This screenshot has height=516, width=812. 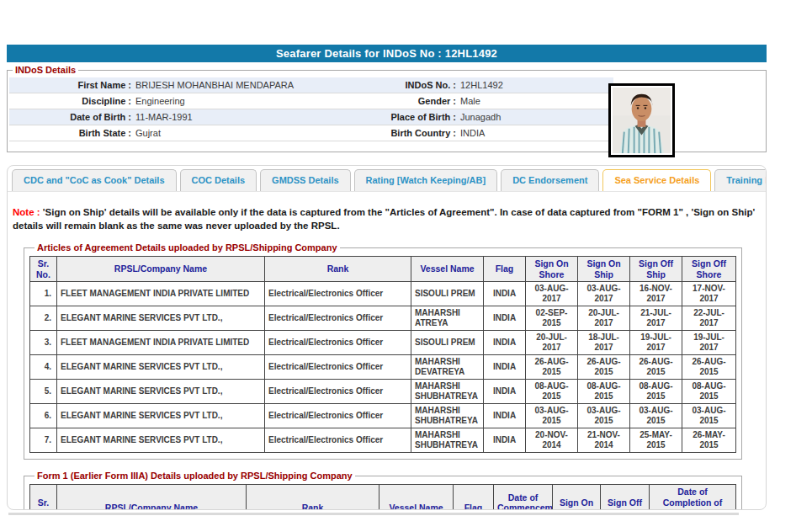 What do you see at coordinates (384, 318) in the screenshot?
I see `table-row: 2.ELEGANT MARINE SERVICES PVT LTD.,Elect…` at bounding box center [384, 318].